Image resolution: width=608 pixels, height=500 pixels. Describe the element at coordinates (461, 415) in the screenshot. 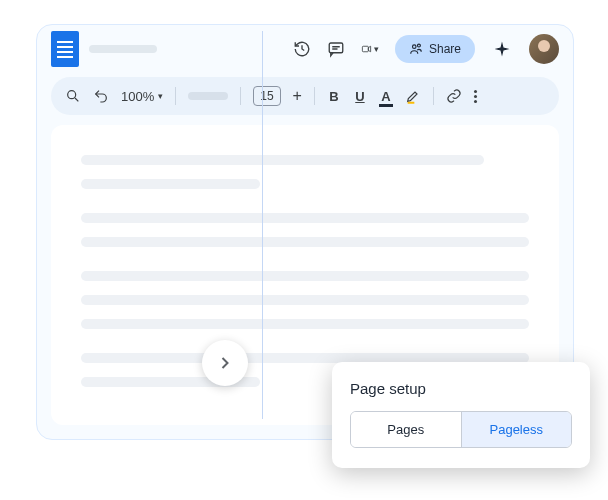

I see `page-setup-popover: Page setup Pages Pageless` at that location.